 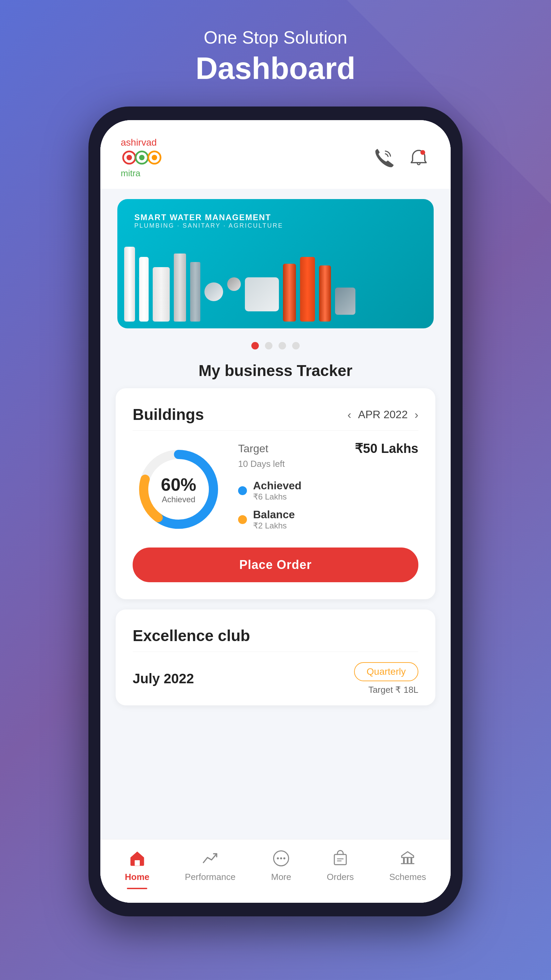 I want to click on section-title: My business Tracker, so click(x=275, y=372).